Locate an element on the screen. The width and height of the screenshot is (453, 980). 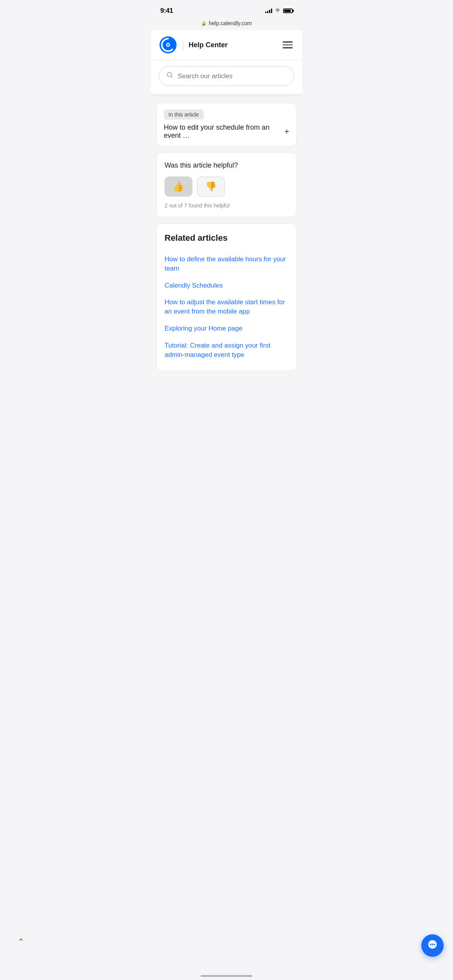
logo-divider is located at coordinates (183, 45).